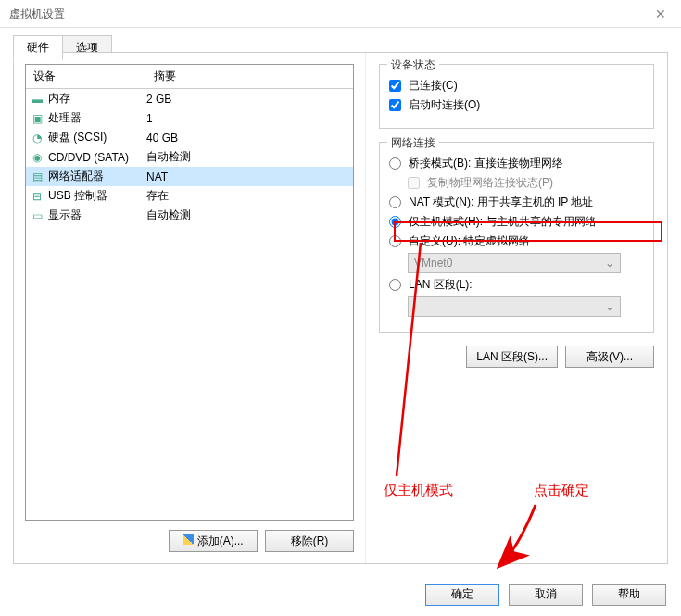 This screenshot has width=681, height=616. I want to click on table-row: ◉CD/DVD (SATA)自动检测, so click(189, 157).